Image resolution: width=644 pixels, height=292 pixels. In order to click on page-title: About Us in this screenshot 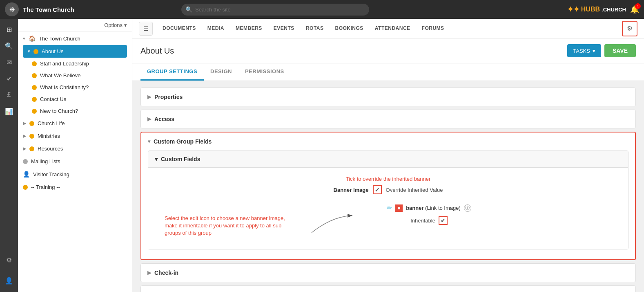, I will do `click(157, 51)`.